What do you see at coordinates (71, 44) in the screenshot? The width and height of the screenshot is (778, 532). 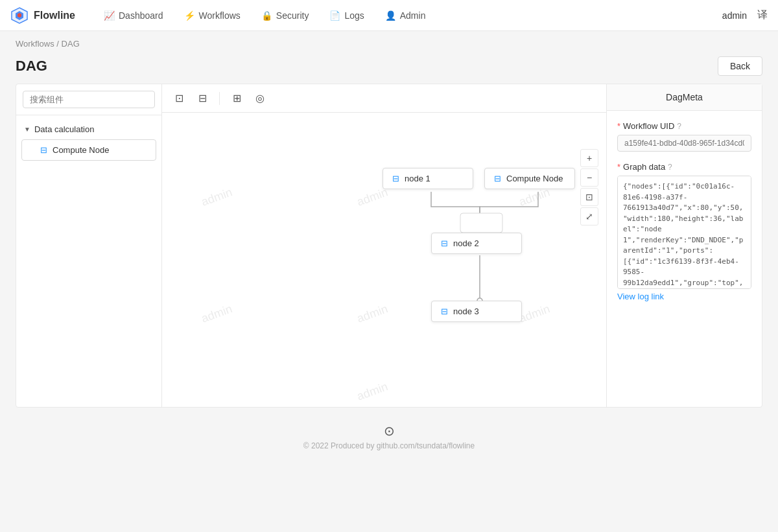 I see `breadcrumb-current: DAG` at bounding box center [71, 44].